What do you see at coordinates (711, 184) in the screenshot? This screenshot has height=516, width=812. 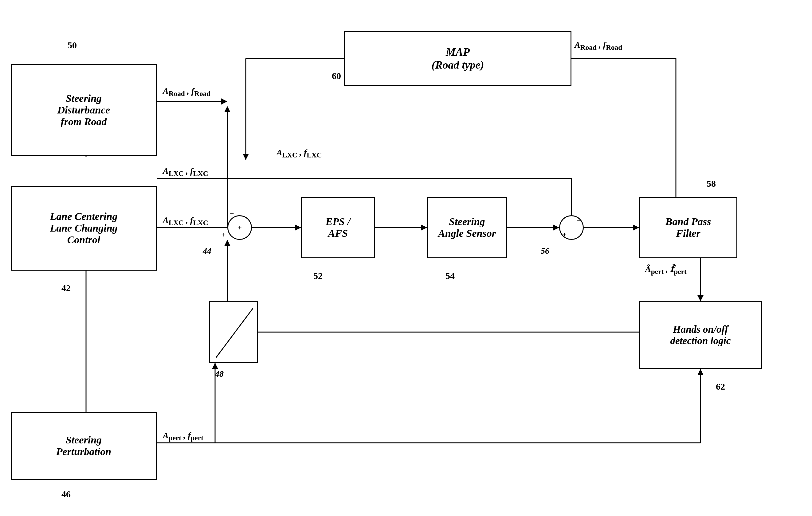 I see `number-58: 58` at bounding box center [711, 184].